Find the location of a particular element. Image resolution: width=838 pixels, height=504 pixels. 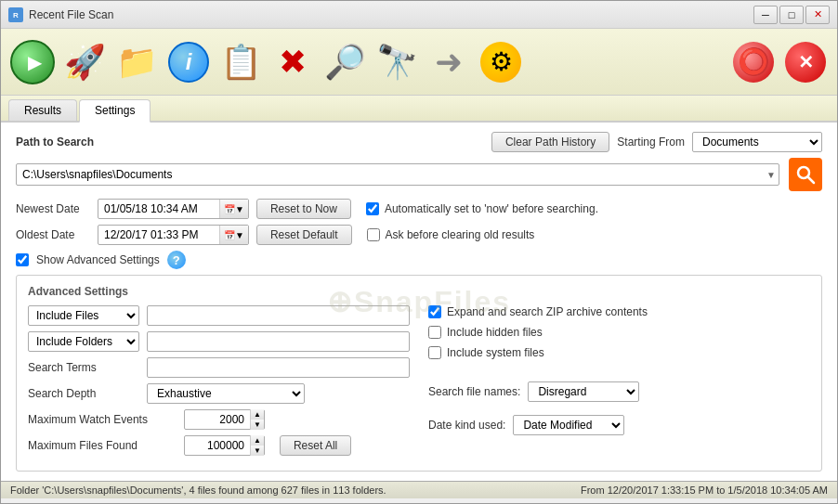

play-button is located at coordinates (33, 62).